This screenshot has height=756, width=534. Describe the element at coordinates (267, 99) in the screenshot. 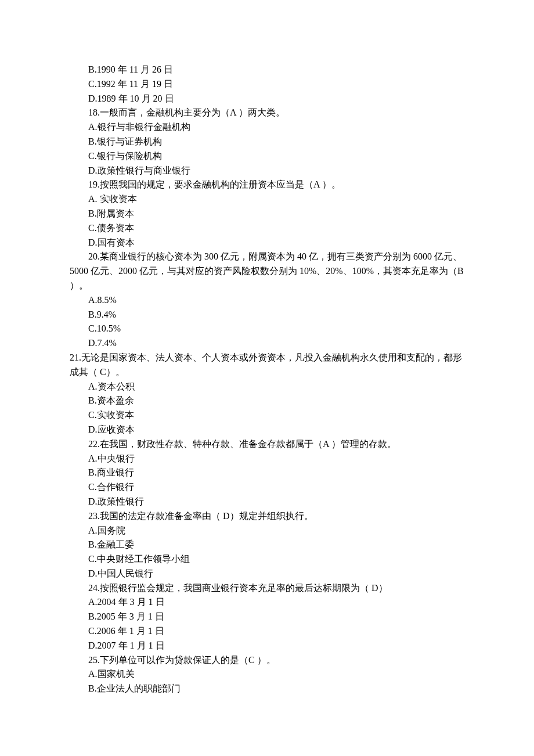

I see `text-line: D.1989 年 10 月 20 日` at that location.